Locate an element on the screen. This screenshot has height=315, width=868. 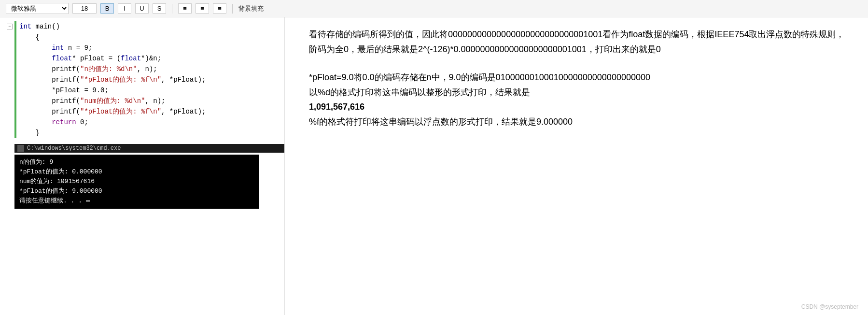
cmd-window: n的值为: 9 *pFloat的值为: 0.000000 num的值为: 109… is located at coordinates (137, 182).